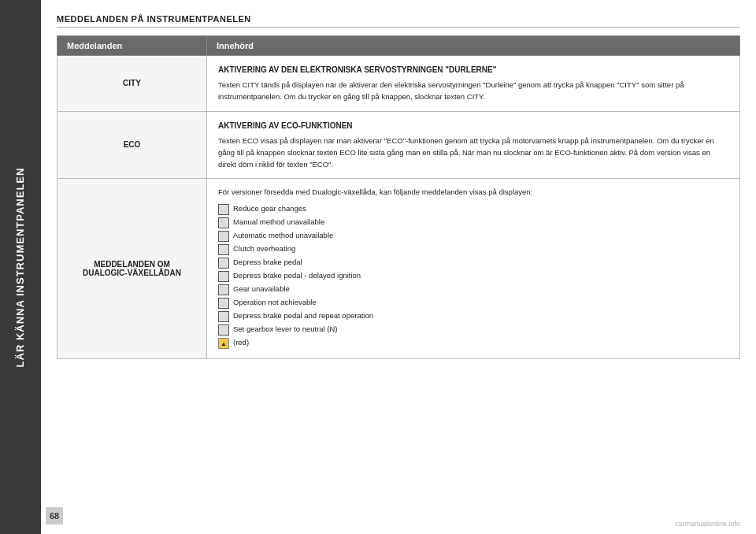  Describe the element at coordinates (473, 317) in the screenshot. I see `list-item: Depress brake pedal and repeat operation` at that location.